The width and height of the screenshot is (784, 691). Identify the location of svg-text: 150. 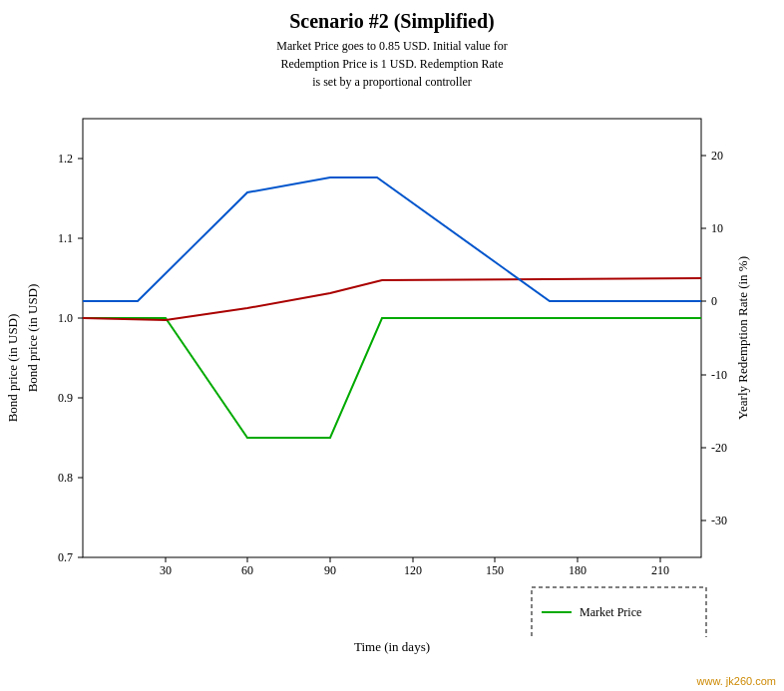
(495, 570).